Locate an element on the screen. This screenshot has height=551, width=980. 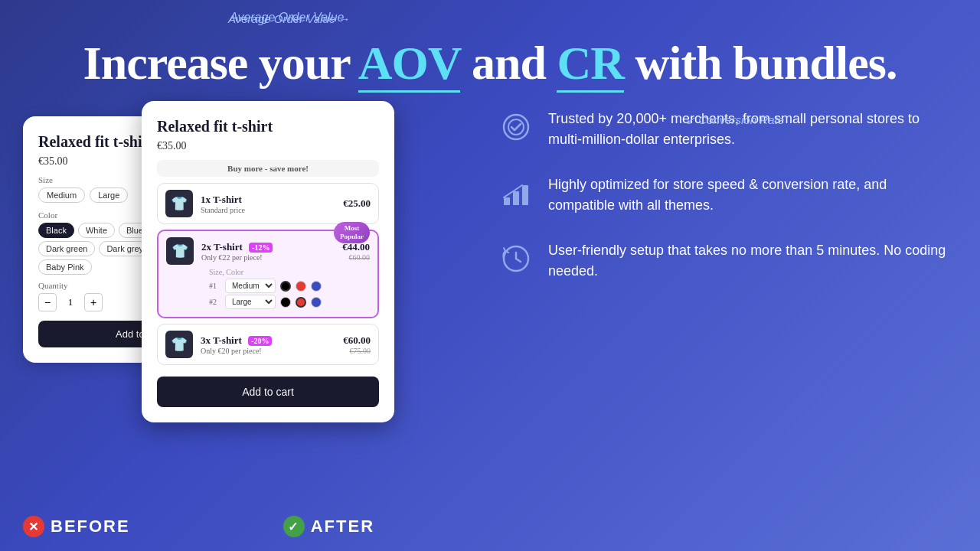
bundle-3x-badge: -20% is located at coordinates (260, 341).